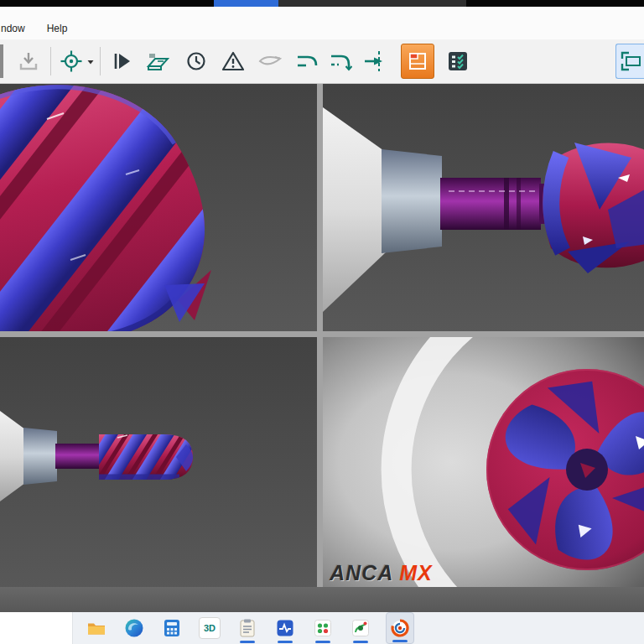  What do you see at coordinates (630, 61) in the screenshot?
I see `frame-view-right-button` at bounding box center [630, 61].